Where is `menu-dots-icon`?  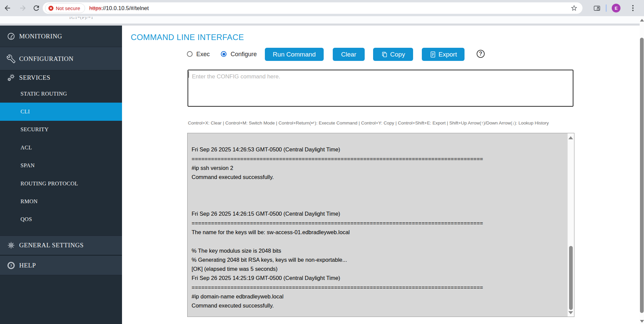 menu-dots-icon is located at coordinates (633, 8).